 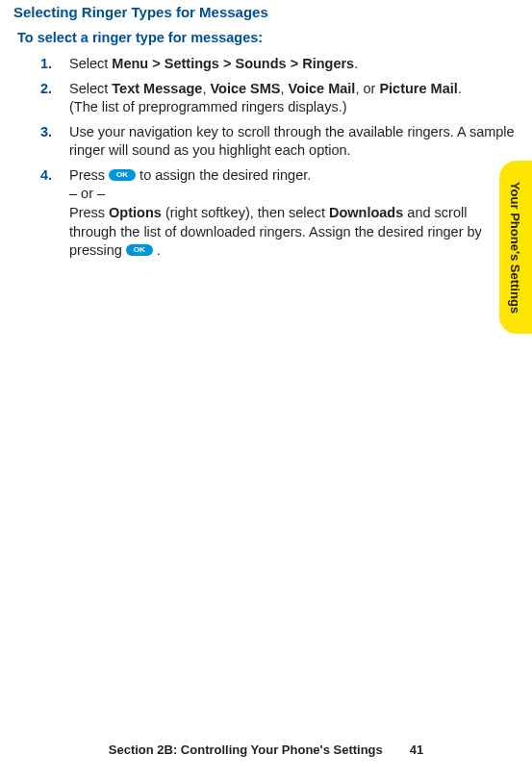 I want to click on step-2: 2. Select Text Message, Voice SMS, Voice…, so click(x=277, y=98).